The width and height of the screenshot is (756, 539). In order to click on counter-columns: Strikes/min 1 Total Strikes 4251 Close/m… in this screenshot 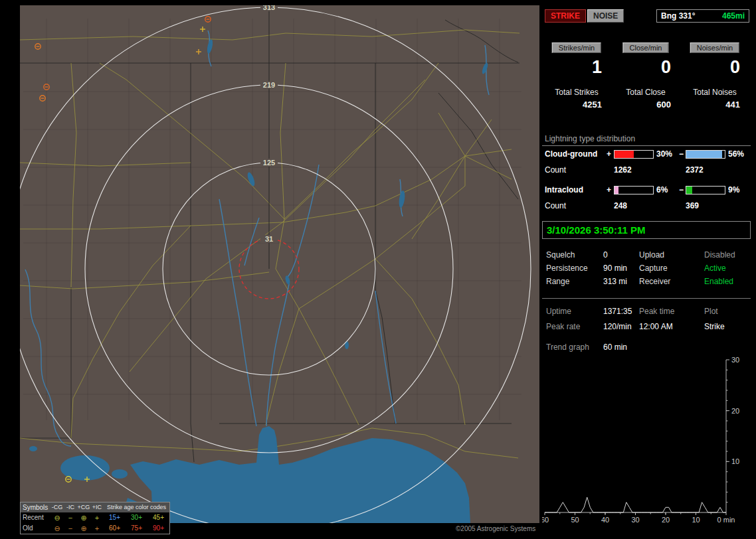, I will do `click(646, 80)`.